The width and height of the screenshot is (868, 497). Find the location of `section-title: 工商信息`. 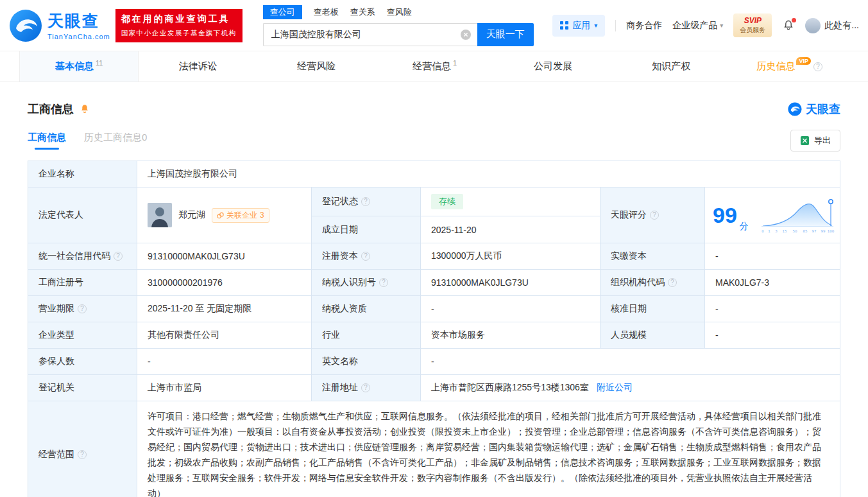

section-title: 工商信息 is located at coordinates (51, 109).